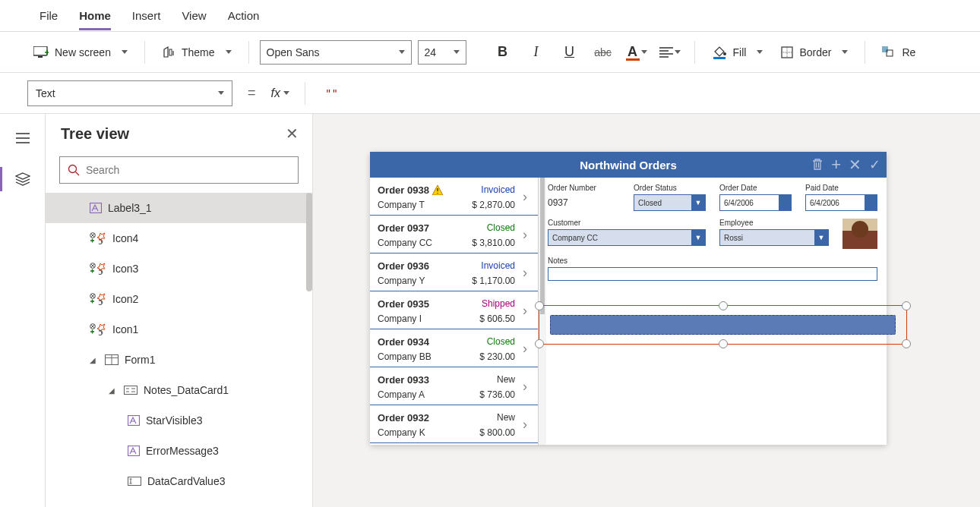  I want to click on form-icon, so click(112, 360).